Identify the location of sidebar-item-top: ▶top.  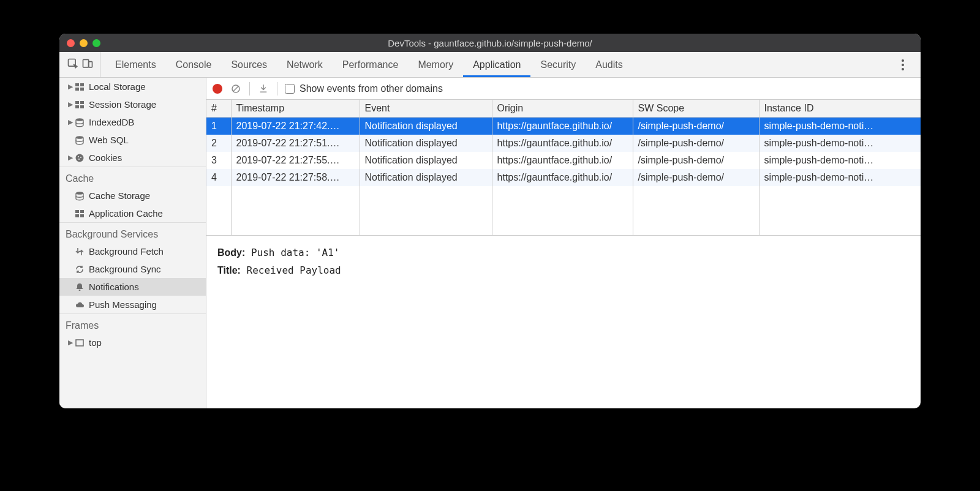
(132, 343).